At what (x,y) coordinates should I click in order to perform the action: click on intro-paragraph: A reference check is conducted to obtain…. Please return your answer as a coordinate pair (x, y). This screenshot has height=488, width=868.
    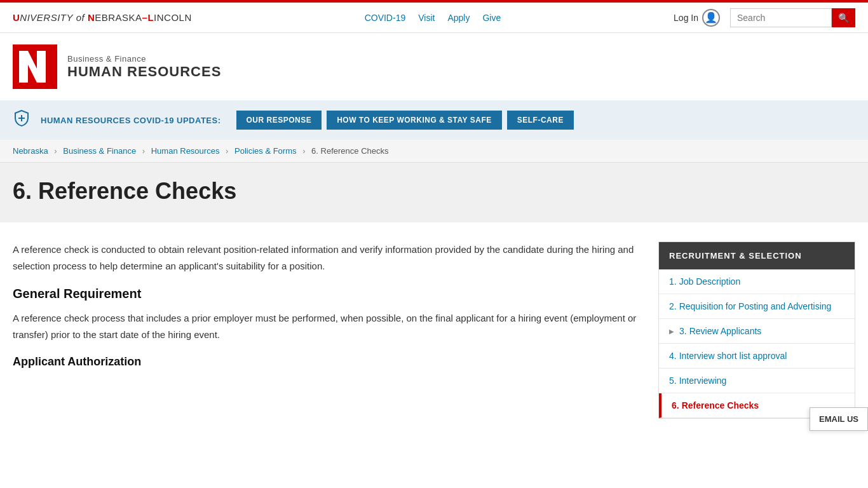
    Looking at the image, I should click on (326, 258).